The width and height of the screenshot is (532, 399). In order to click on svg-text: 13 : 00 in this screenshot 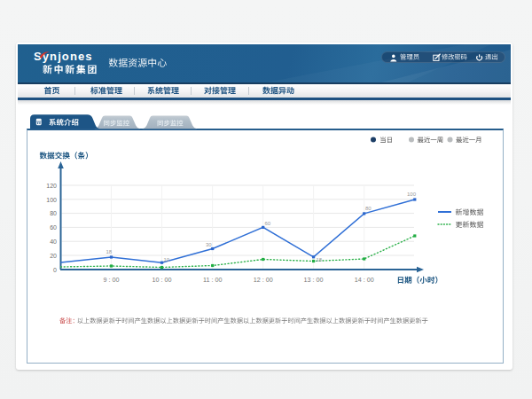, I will do `click(314, 280)`.